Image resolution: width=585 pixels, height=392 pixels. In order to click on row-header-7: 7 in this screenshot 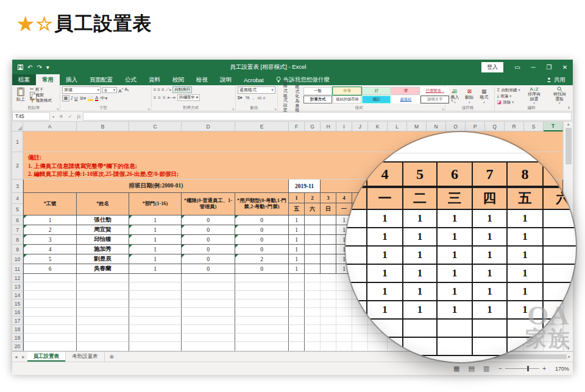, I will do `click(18, 230)`.